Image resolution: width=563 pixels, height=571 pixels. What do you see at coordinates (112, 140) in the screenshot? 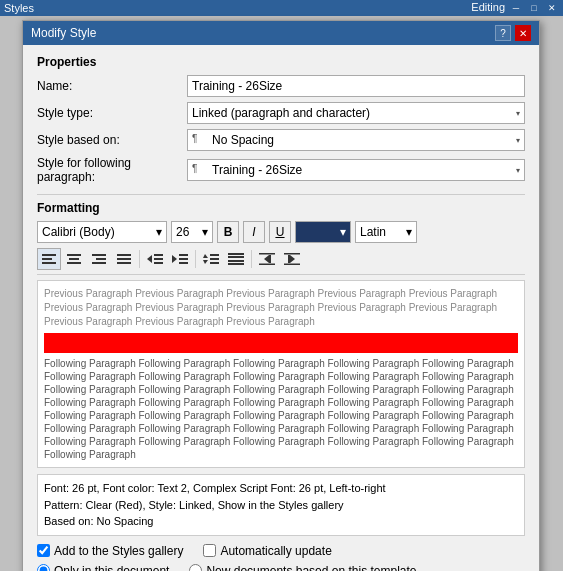
I see `style-based-label: Style based on:` at bounding box center [112, 140].